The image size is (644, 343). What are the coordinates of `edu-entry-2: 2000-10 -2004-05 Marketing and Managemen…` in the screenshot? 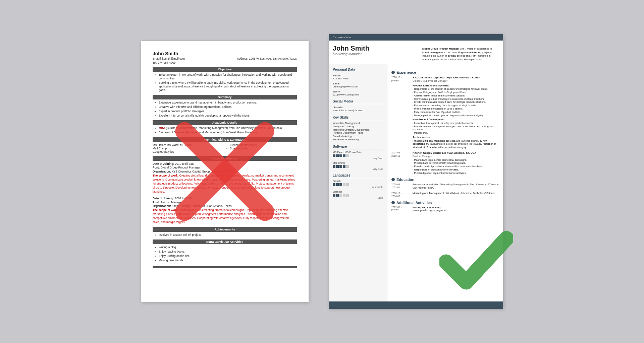 It's located at (445, 195).